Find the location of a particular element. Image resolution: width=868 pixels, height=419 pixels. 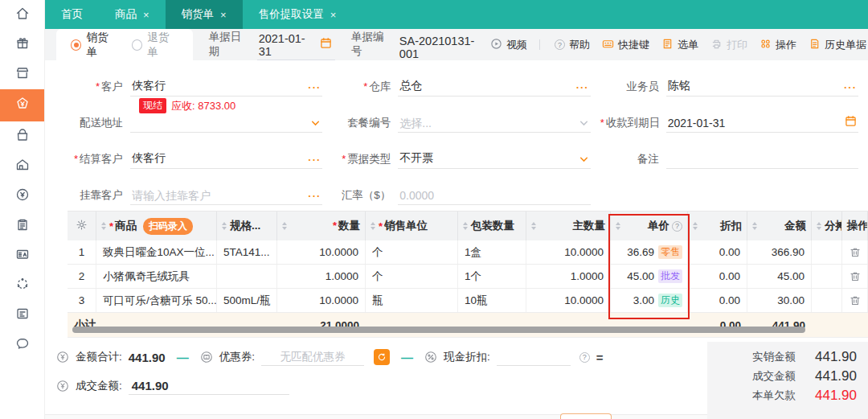

price-help-icon: ? is located at coordinates (677, 227).